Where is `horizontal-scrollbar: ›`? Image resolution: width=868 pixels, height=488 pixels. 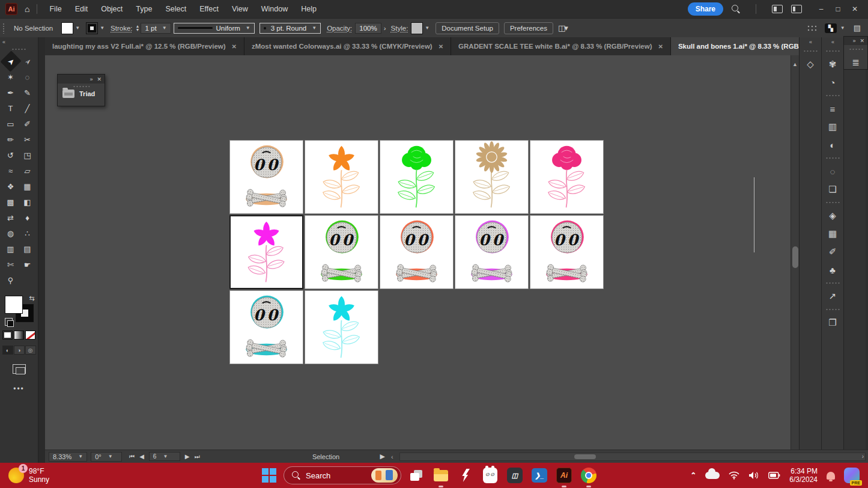 horizontal-scrollbar: › is located at coordinates (633, 457).